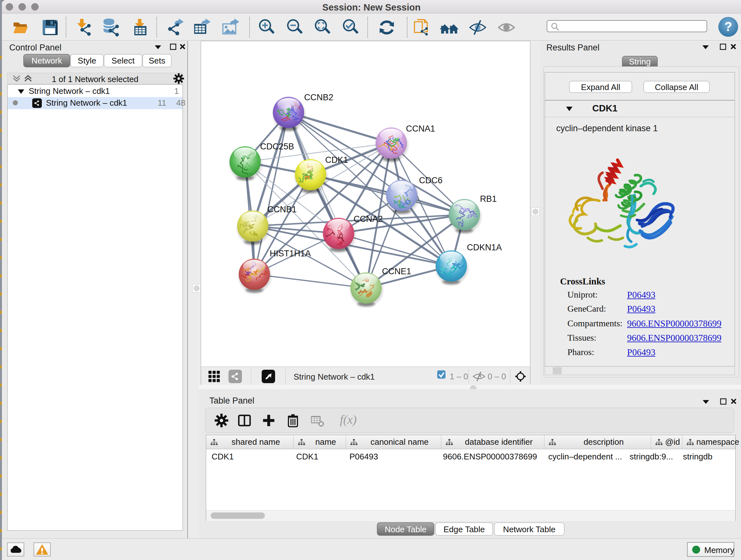  What do you see at coordinates (488, 199) in the screenshot?
I see `svg-text: RB1` at bounding box center [488, 199].